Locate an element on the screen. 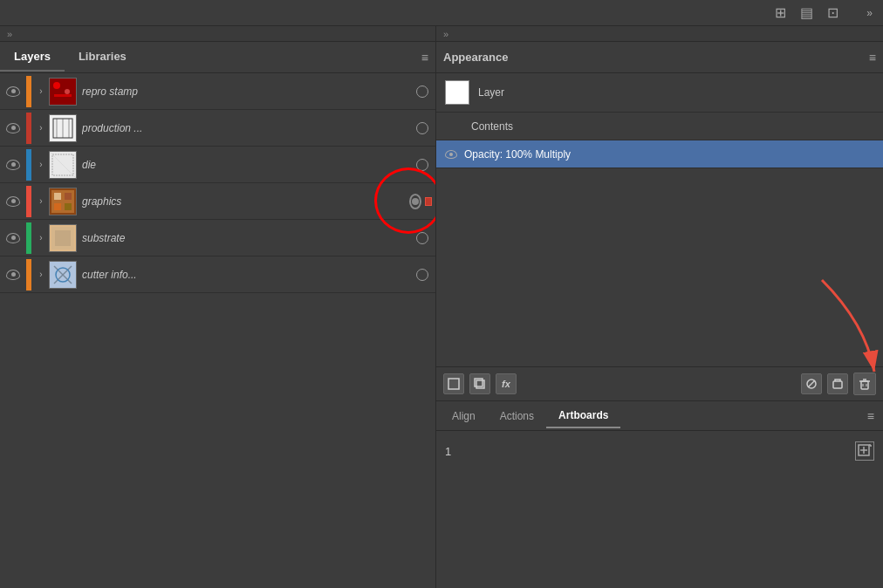 This screenshot has width=883, height=588. layer-target-cutter is located at coordinates (422, 275).